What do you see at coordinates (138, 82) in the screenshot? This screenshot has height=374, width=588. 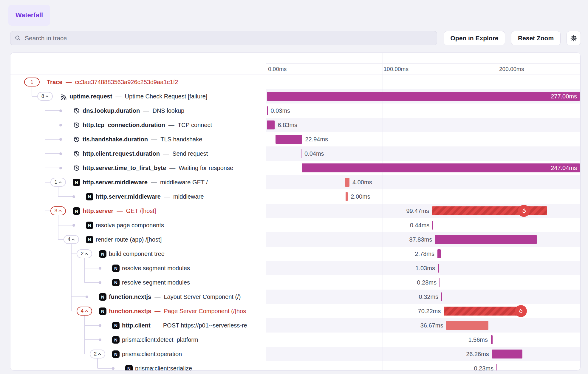 I see `span-row: 1Trace — cc3ae3748883563a926c253d9aa1c1f…` at bounding box center [138, 82].